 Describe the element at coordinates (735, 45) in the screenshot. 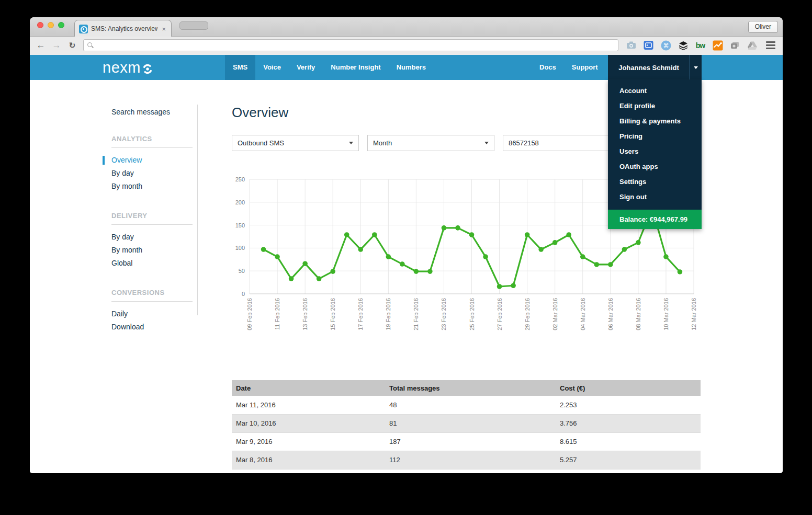

I see `photos-icon` at that location.